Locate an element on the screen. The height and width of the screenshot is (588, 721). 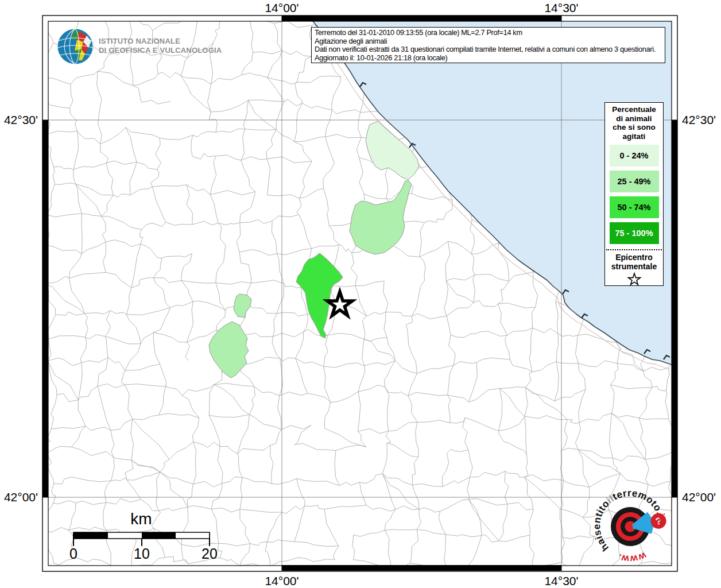
ingv-line2: DI GEOFISICA E VULCANOLOGIA is located at coordinates (160, 51).